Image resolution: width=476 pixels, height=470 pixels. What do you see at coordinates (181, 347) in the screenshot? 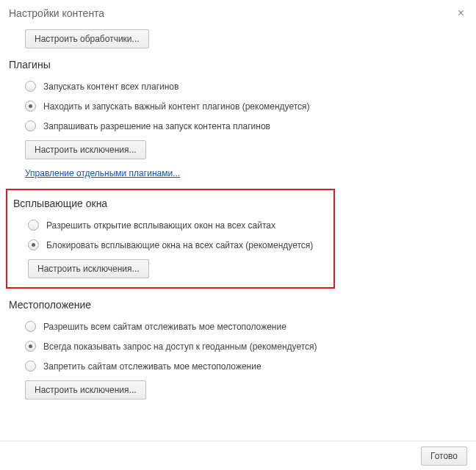
I see `radio-label: Всегда показывать запрос на доступ к гео…` at bounding box center [181, 347].